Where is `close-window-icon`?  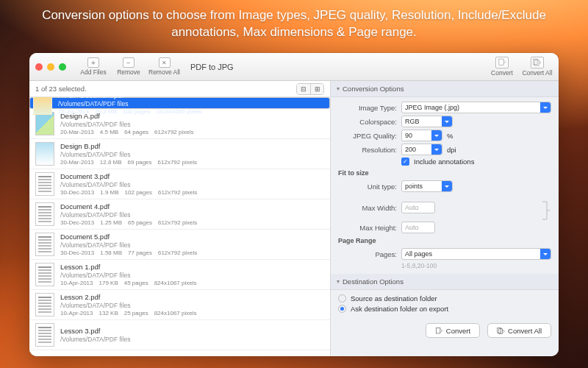 close-window-icon is located at coordinates (39, 67).